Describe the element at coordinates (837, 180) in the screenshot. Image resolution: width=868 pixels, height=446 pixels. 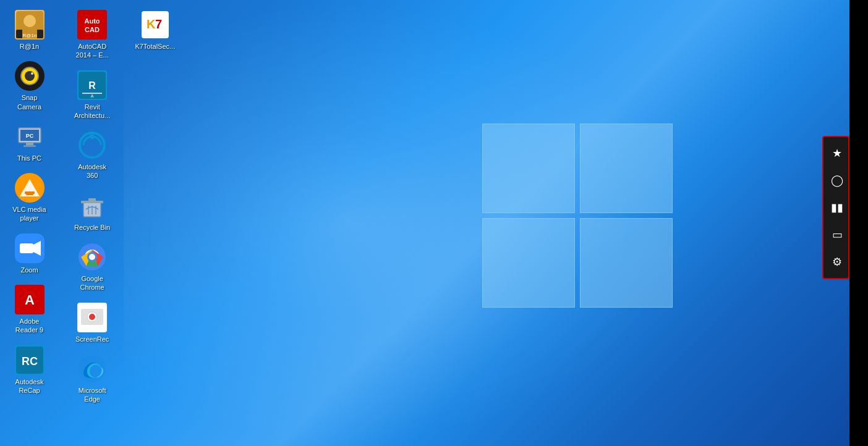
I see `camera-icon: ◯` at that location.